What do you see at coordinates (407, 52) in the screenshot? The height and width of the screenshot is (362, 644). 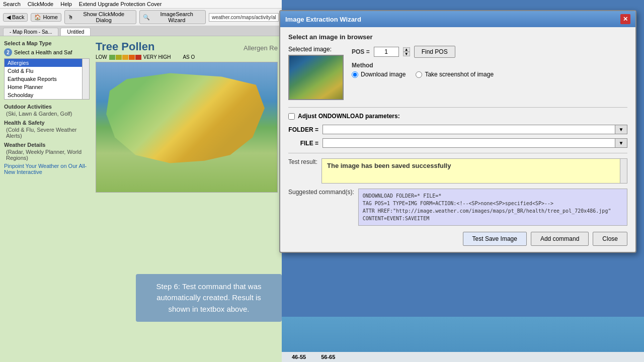 I see `pos-spinner: ▲ ▼` at bounding box center [407, 52].